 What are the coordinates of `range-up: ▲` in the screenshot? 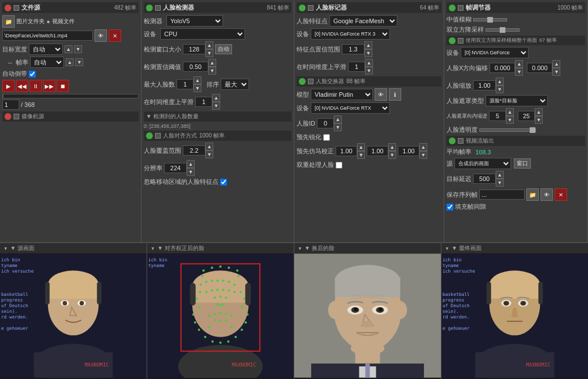 It's located at (368, 45).